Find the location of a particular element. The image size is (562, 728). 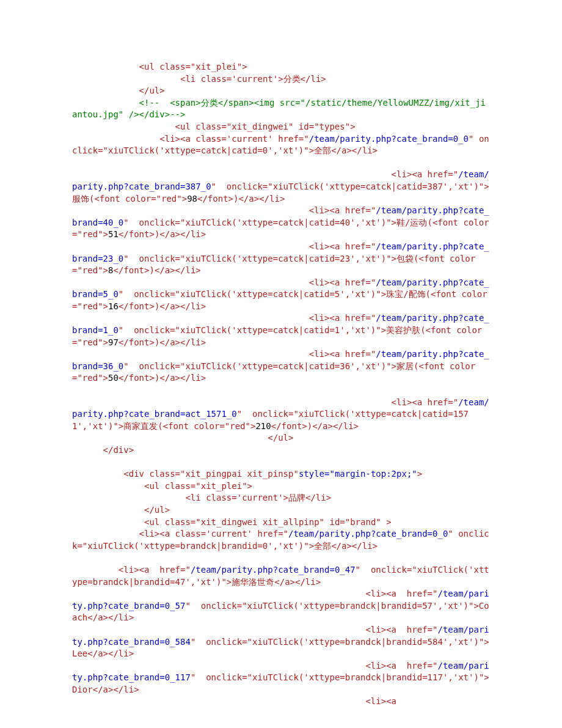

code-line: <li><a is located at coordinates (235, 701).